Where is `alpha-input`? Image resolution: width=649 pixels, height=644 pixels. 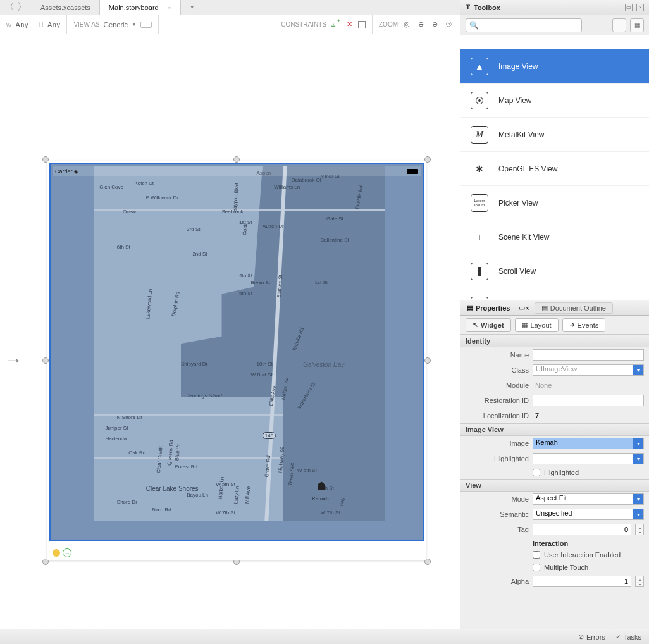
alpha-input is located at coordinates (582, 581).